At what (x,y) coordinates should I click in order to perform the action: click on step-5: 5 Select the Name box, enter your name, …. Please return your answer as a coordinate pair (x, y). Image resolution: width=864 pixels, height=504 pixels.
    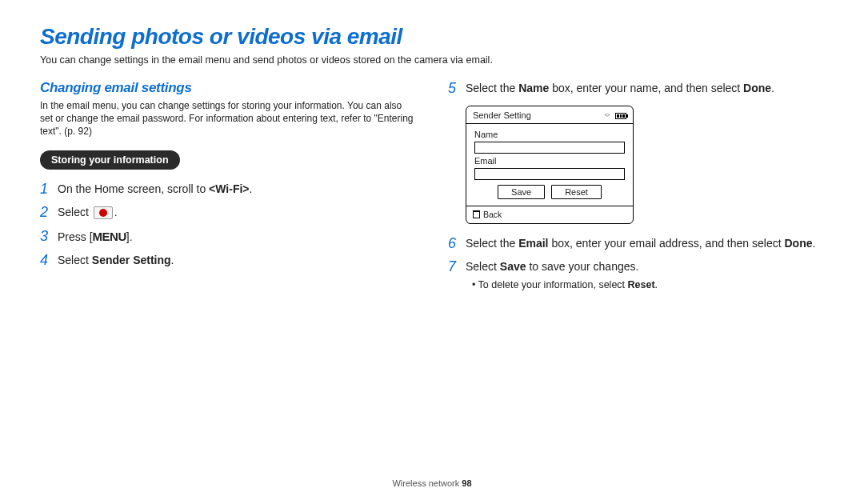
    Looking at the image, I should click on (636, 89).